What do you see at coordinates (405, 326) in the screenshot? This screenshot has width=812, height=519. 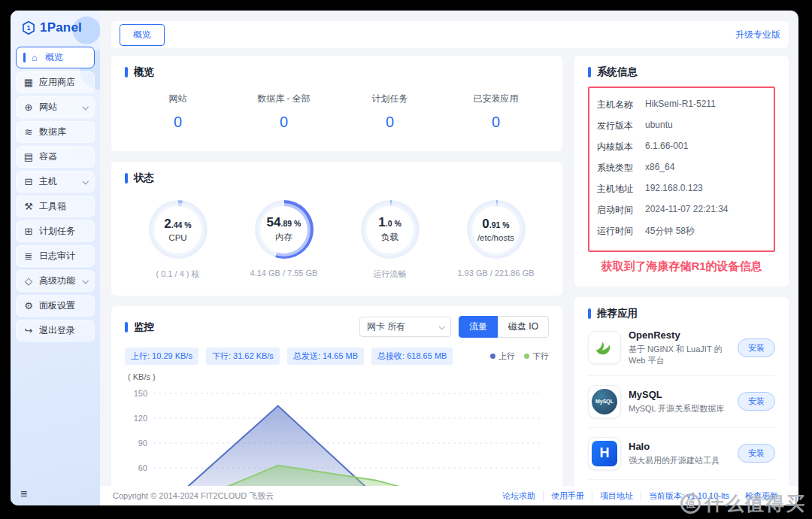 I see `network-card-select: 网卡 所有` at bounding box center [405, 326].